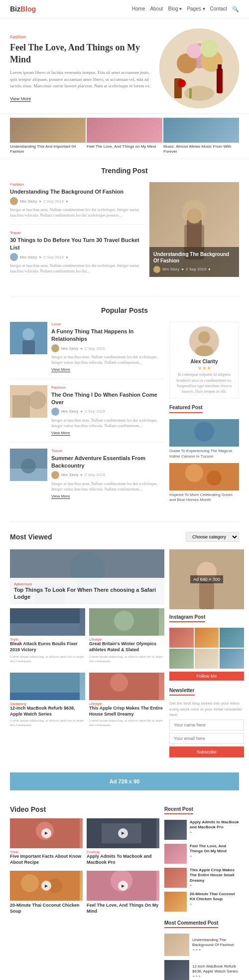 Image resolution: width=249 pixels, height=980 pixels. I want to click on thumb-item-1: Understanding This And Important 04 Fash…, so click(48, 136).